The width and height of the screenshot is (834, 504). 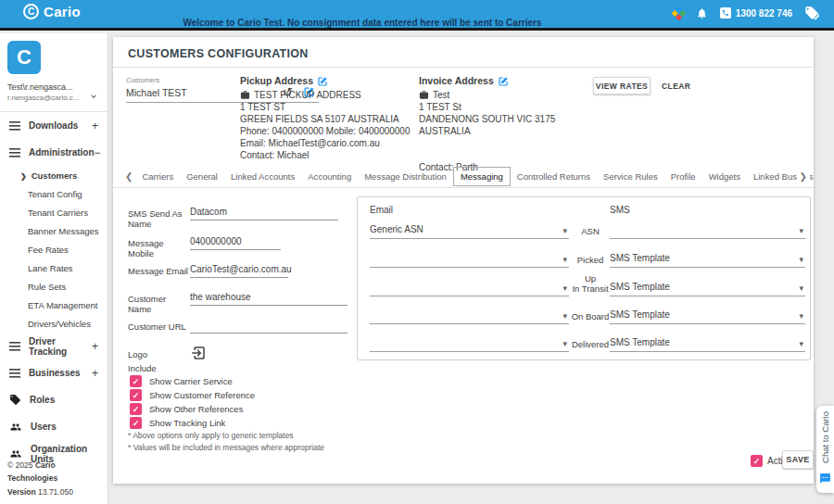 What do you see at coordinates (54, 126) in the screenshot?
I see `sidebar-item-label: Downloads` at bounding box center [54, 126].